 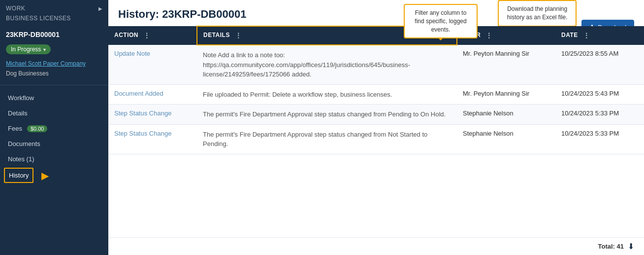 I want to click on sidebar-item-fees: Fees $0.00, so click(x=54, y=128).